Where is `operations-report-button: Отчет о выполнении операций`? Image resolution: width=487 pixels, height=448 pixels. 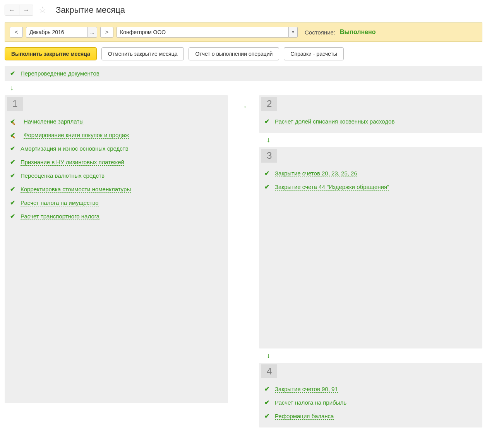 operations-report-button: Отчет о выполнении операций is located at coordinates (234, 54).